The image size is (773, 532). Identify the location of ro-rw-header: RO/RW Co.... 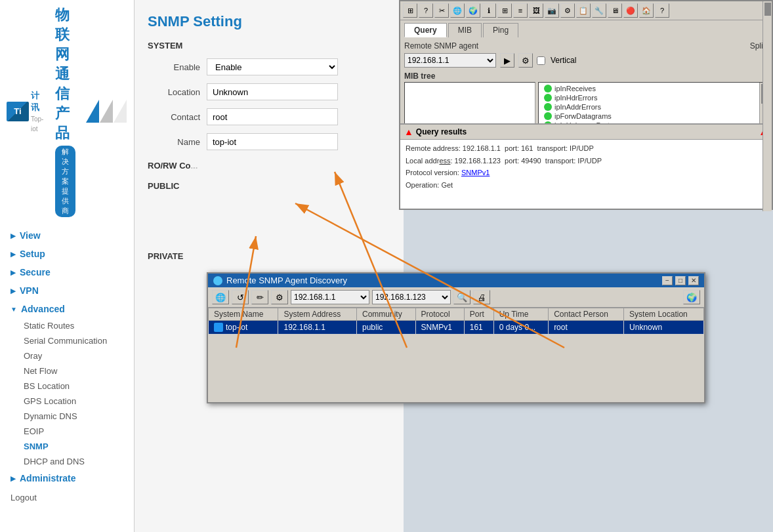
(269, 165).